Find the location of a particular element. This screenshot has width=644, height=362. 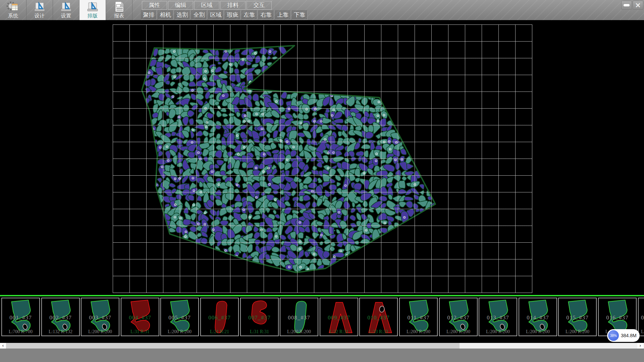

menu-tab-edit: 编辑 is located at coordinates (180, 5).